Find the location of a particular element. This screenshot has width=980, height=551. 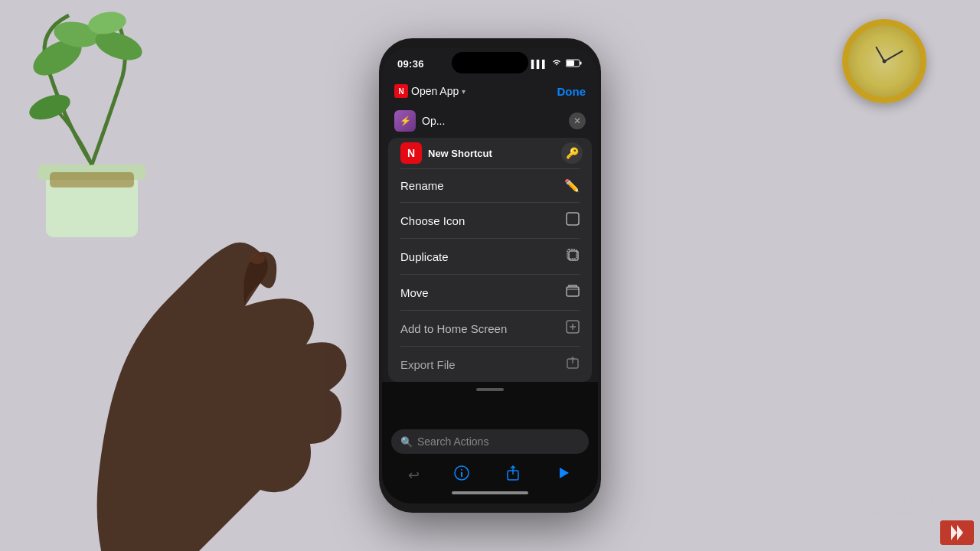

chevron-down-icon: ▾ is located at coordinates (464, 92).